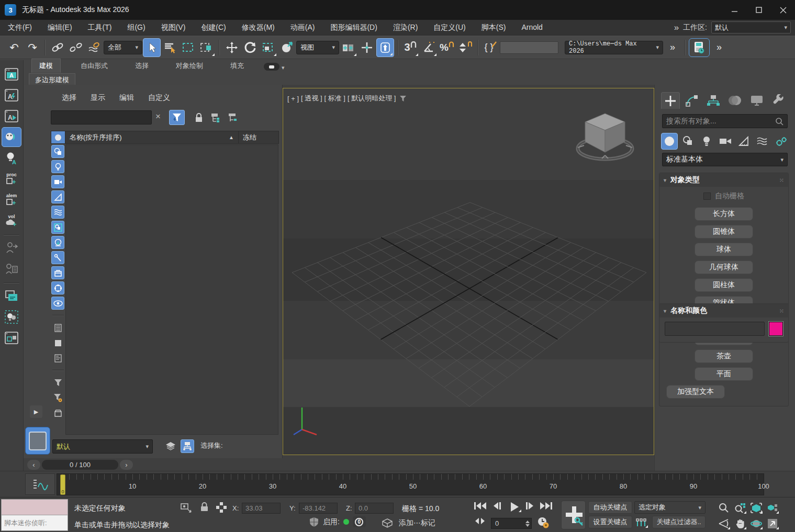 The image size is (795, 532). I want to click on column-name: 名称(按升序排序) ▲, so click(152, 137).